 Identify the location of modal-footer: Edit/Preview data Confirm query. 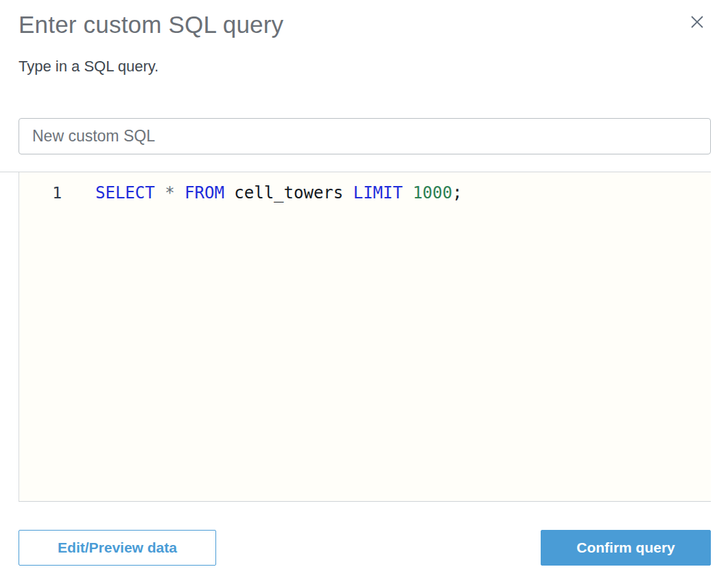
(364, 548).